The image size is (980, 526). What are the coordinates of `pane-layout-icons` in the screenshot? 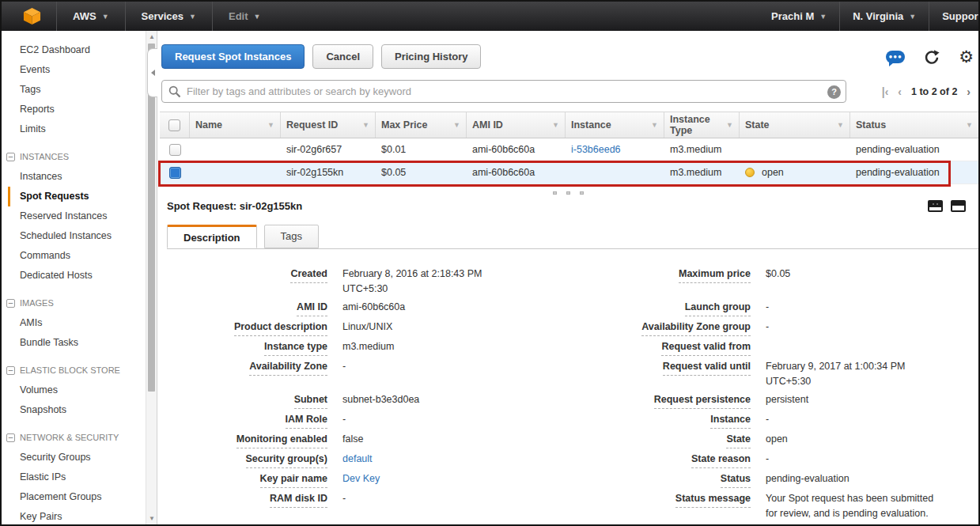 It's located at (947, 206).